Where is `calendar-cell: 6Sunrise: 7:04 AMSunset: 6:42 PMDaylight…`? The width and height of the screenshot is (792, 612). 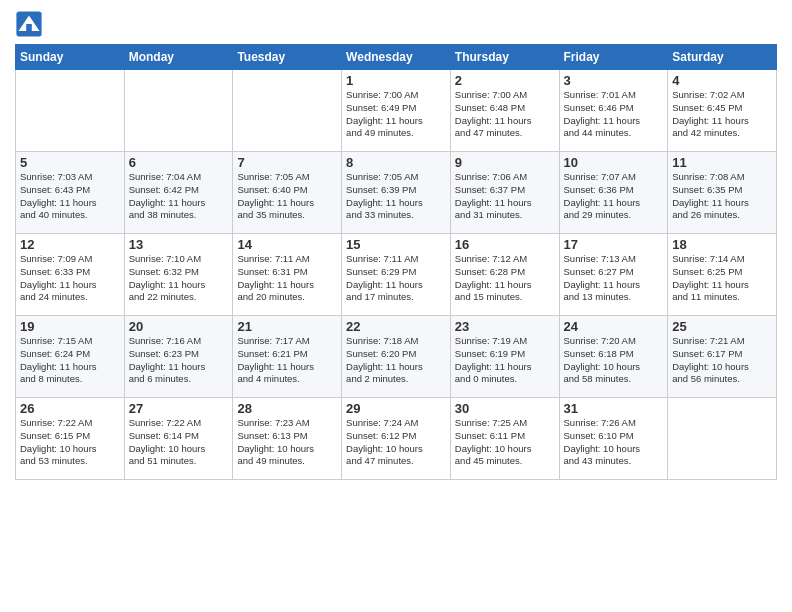 calendar-cell: 6Sunrise: 7:04 AMSunset: 6:42 PMDaylight… is located at coordinates (178, 193).